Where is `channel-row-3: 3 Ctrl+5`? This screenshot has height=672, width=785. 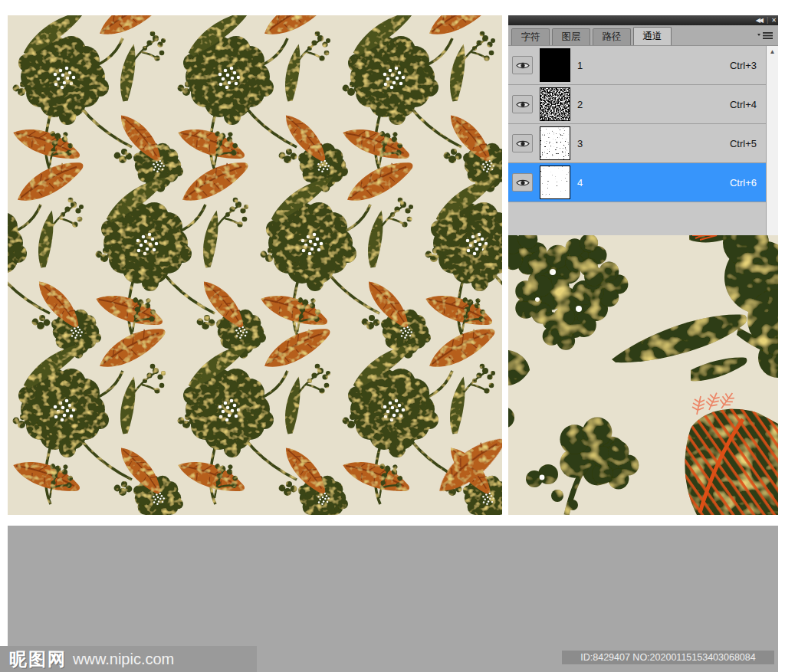
channel-row-3: 3 Ctrl+5 is located at coordinates (643, 144).